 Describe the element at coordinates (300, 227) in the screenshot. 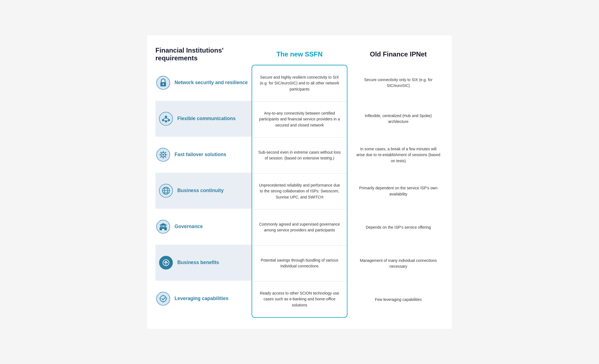

I see `center-cell-4: Commonly agreed and supervised governanc…` at that location.